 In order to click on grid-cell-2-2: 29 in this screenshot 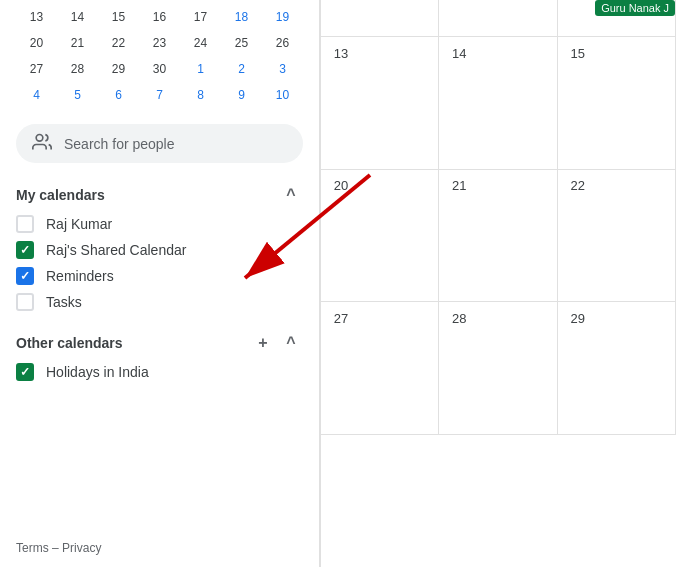, I will do `click(617, 368)`.